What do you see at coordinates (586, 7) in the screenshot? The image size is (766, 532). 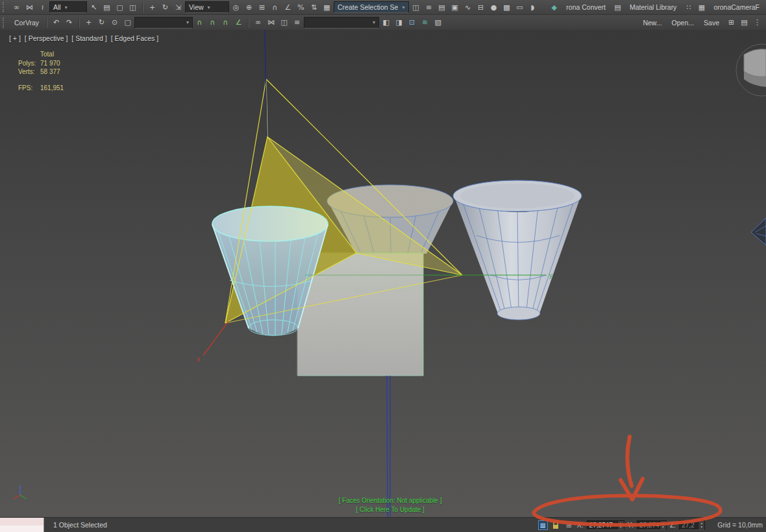 I see `corona-converter-button: rona Convert` at bounding box center [586, 7].